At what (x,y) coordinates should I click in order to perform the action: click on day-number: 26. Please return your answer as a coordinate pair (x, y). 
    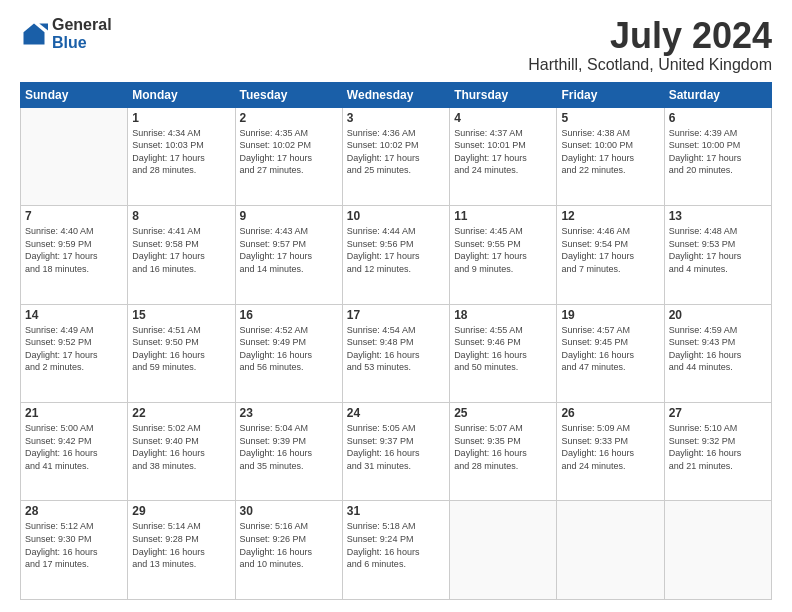
    Looking at the image, I should click on (610, 413).